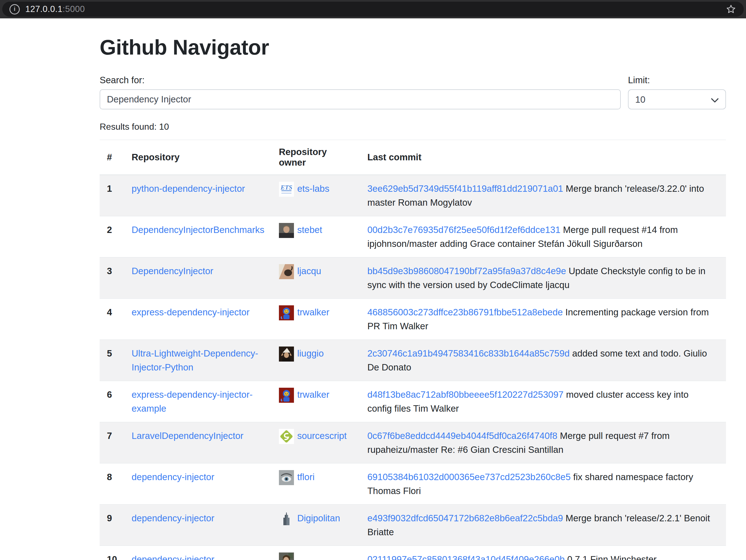  What do you see at coordinates (543, 157) in the screenshot?
I see `col-header-last-commit: Last commit` at bounding box center [543, 157].